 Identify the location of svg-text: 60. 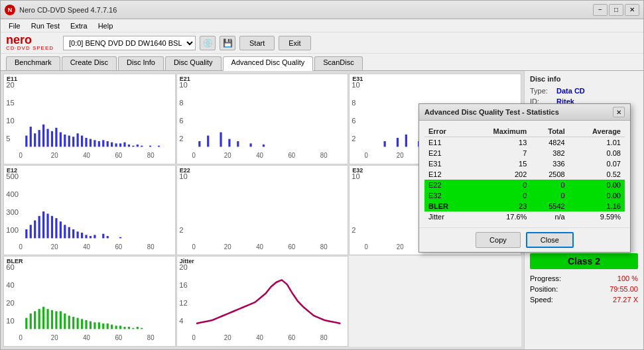
(118, 155).